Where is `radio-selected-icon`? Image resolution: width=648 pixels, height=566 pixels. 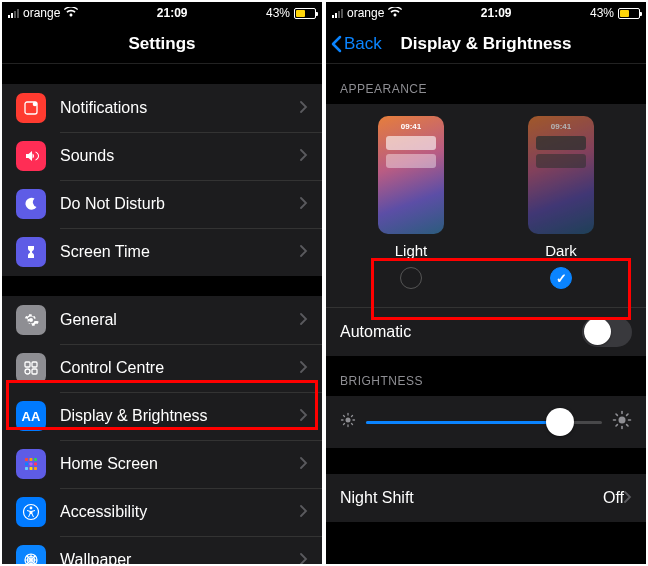
radio-selected-icon is located at coordinates (561, 278).